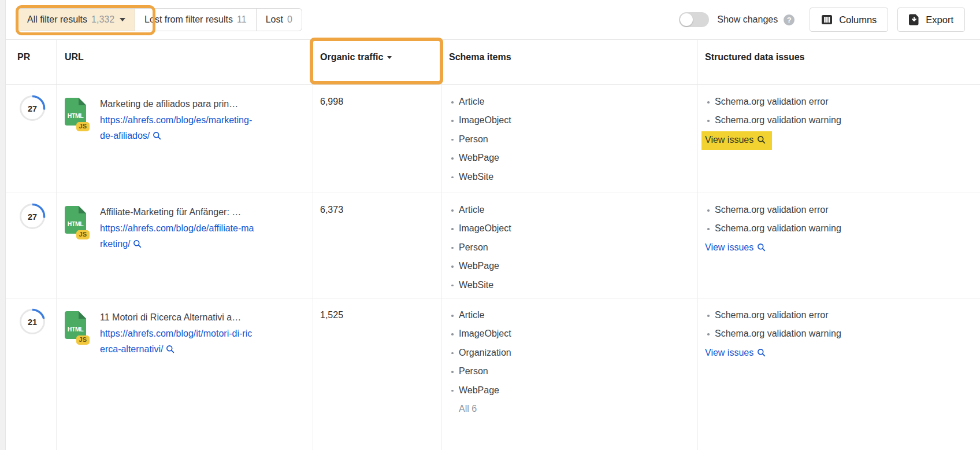 The width and height of the screenshot is (980, 450). I want to click on column-header-pr: PR, so click(31, 62).